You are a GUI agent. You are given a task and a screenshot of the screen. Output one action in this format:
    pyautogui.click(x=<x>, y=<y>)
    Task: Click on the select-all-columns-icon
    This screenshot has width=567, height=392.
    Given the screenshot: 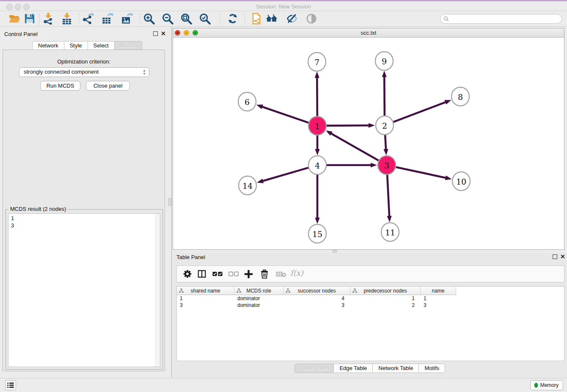 What is the action you would take?
    pyautogui.click(x=217, y=274)
    